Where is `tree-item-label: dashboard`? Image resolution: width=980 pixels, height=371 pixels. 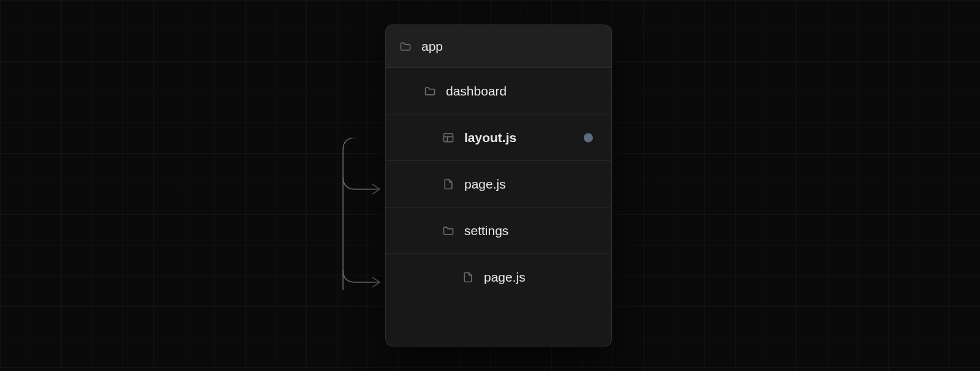 tree-item-label: dashboard is located at coordinates (477, 91).